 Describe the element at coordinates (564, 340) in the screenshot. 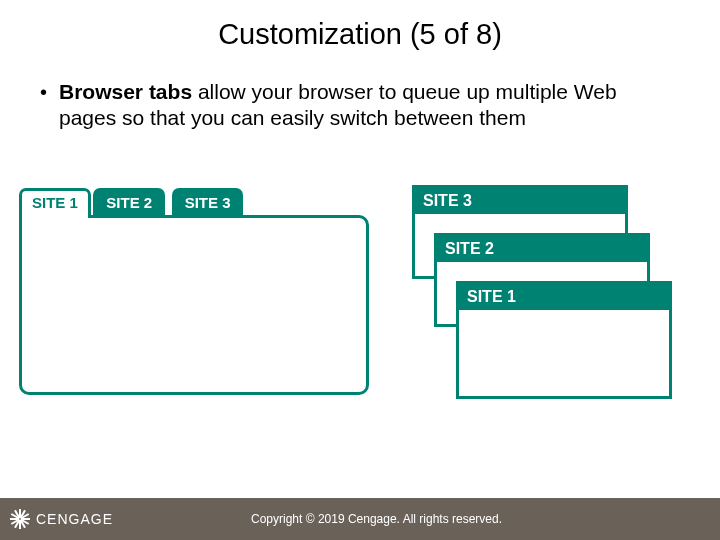

I see `window-site1: SITE 1` at that location.